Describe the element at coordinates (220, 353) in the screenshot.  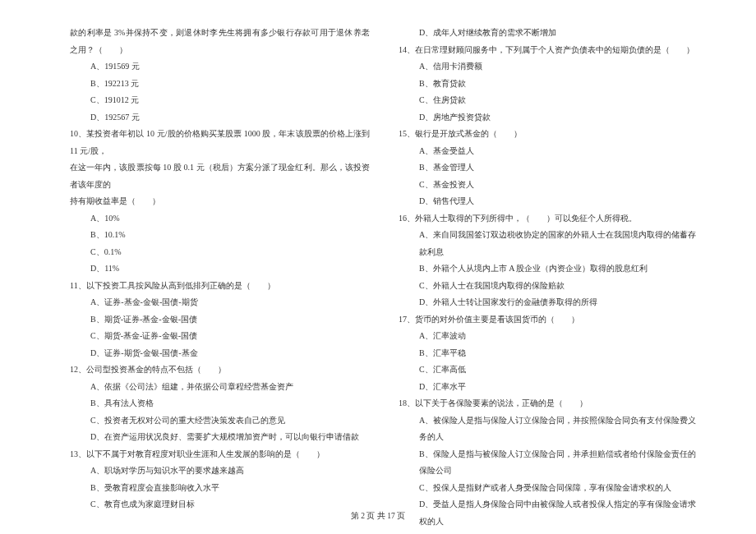
I see `q11-opt-d: D、证券-期货-金银-国债-基金` at that location.